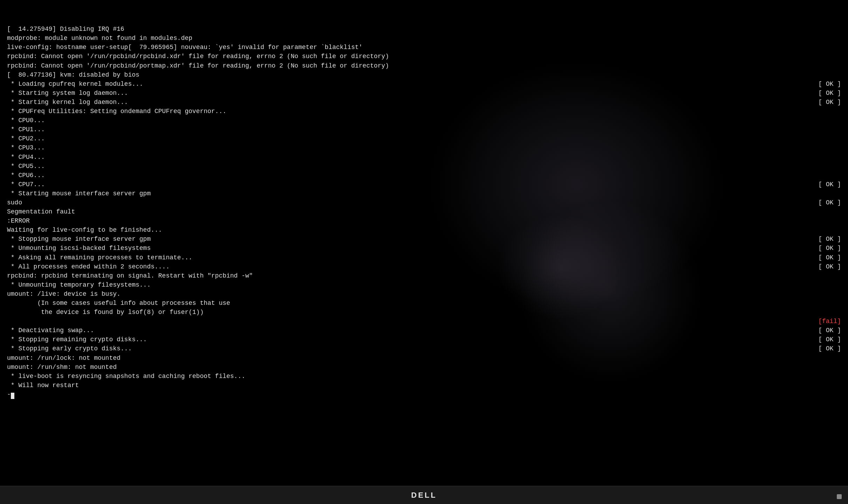  What do you see at coordinates (424, 358) in the screenshot?
I see `line-text: umount: /run/lock: not mounted` at bounding box center [424, 358].